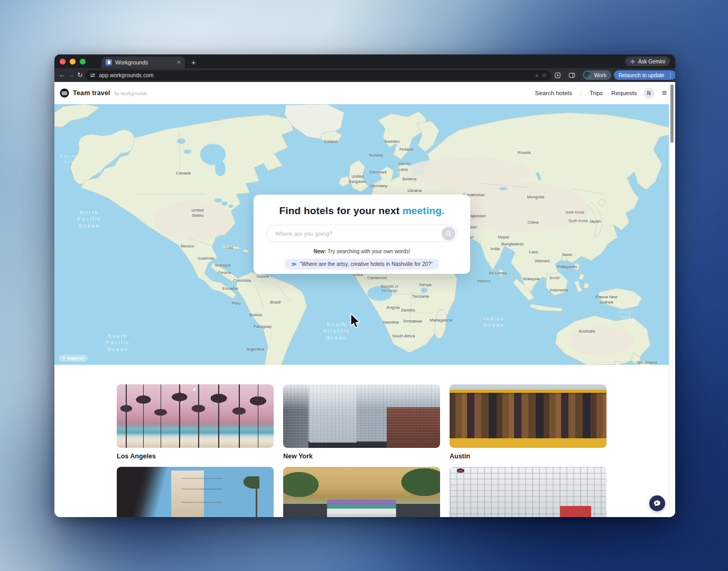 The image size is (728, 571). Describe the element at coordinates (597, 75) in the screenshot. I see `profile-chip: Work` at that location.